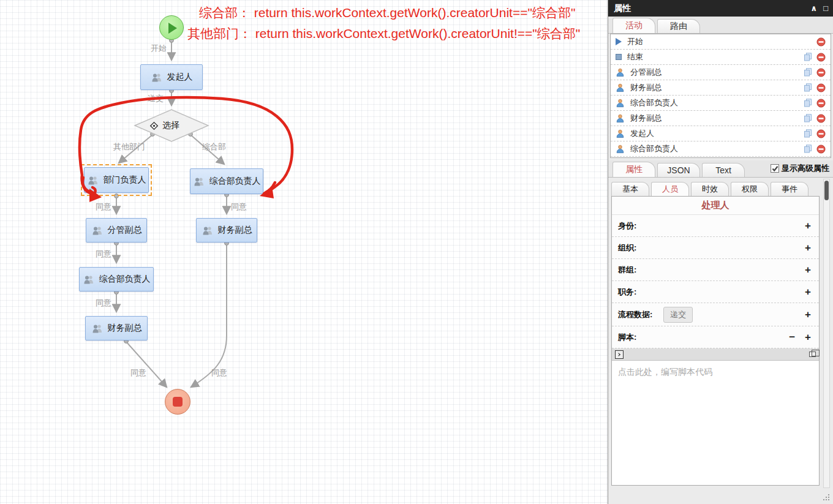 This screenshot has height=504, width=833. What do you see at coordinates (227, 181) in the screenshot?
I see `task-node-general-dept-leader: 综合部负责人` at bounding box center [227, 181].